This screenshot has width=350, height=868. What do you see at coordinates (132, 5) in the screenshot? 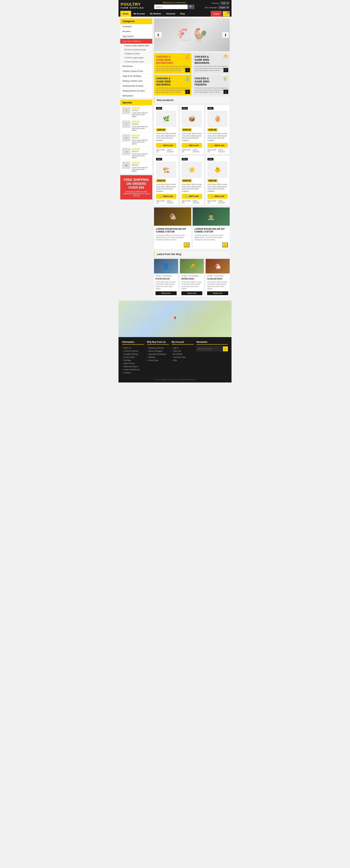
I see `logo: POULTRY FARM SUPPLIES` at bounding box center [132, 5].